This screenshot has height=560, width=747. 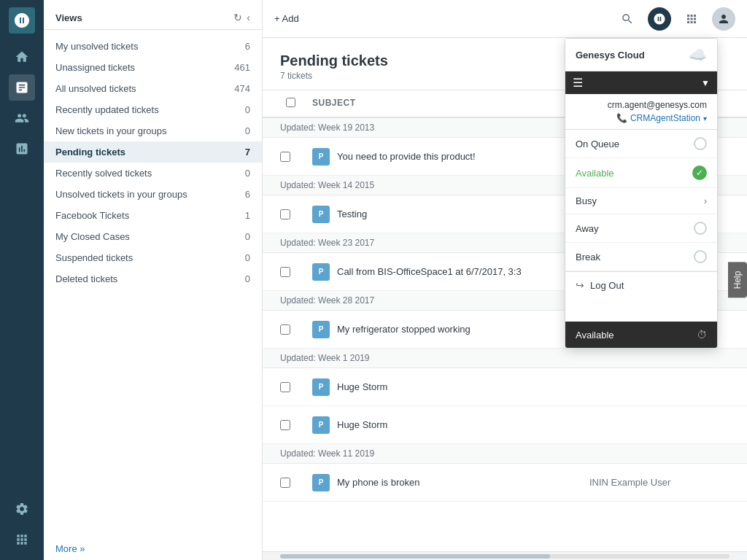 I want to click on collapse-icon: ‹, so click(x=248, y=18).